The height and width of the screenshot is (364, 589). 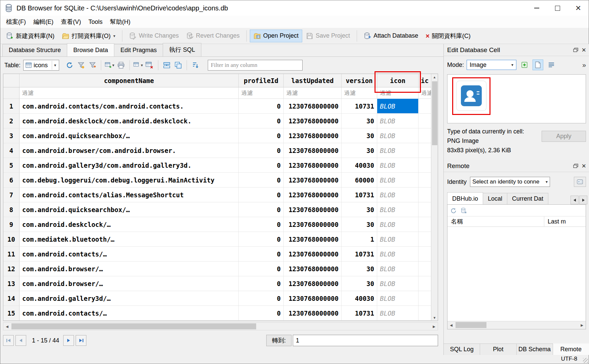 What do you see at coordinates (129, 313) in the screenshot?
I see `cell-componentName: com.android.contacts/…` at bounding box center [129, 313].